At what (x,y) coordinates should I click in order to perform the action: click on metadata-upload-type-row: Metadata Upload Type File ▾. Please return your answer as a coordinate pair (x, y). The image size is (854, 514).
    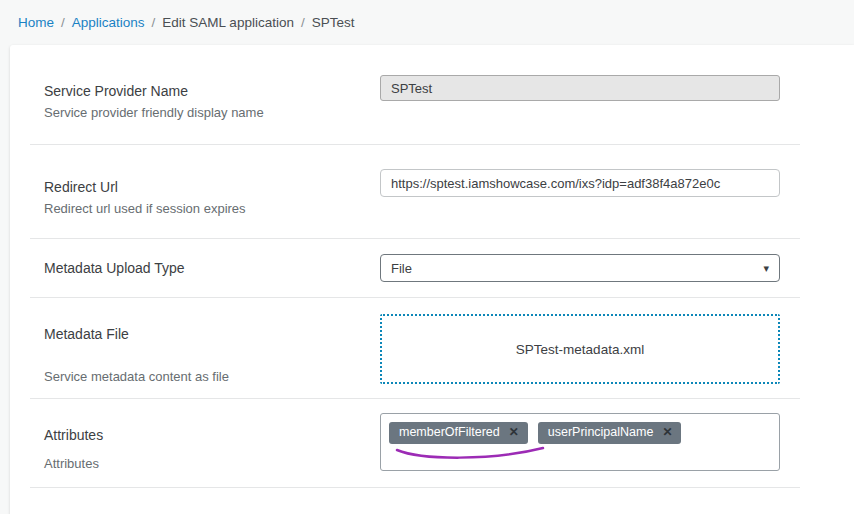
    Looking at the image, I should click on (415, 268).